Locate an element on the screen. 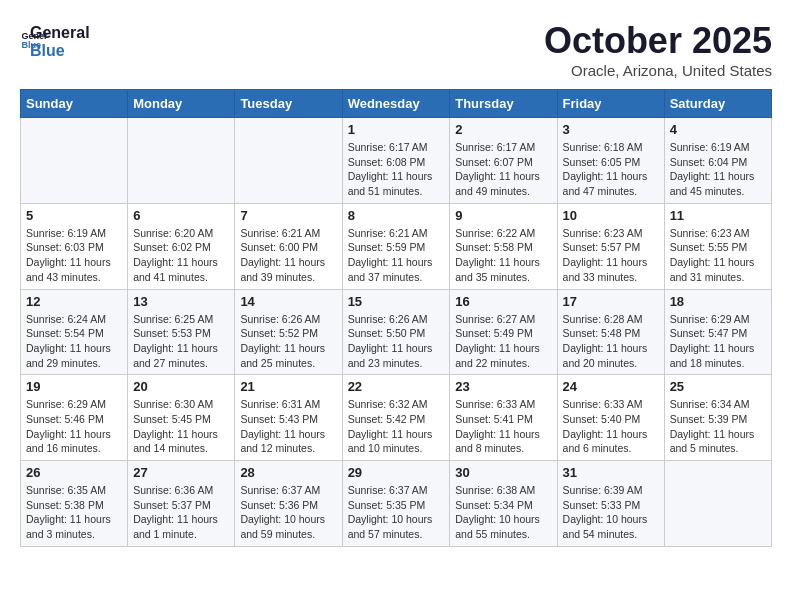 This screenshot has width=792, height=612. day-content: Sunrise: 6:33 AM Sunset: 5:41 PM Dayligh… is located at coordinates (503, 426).